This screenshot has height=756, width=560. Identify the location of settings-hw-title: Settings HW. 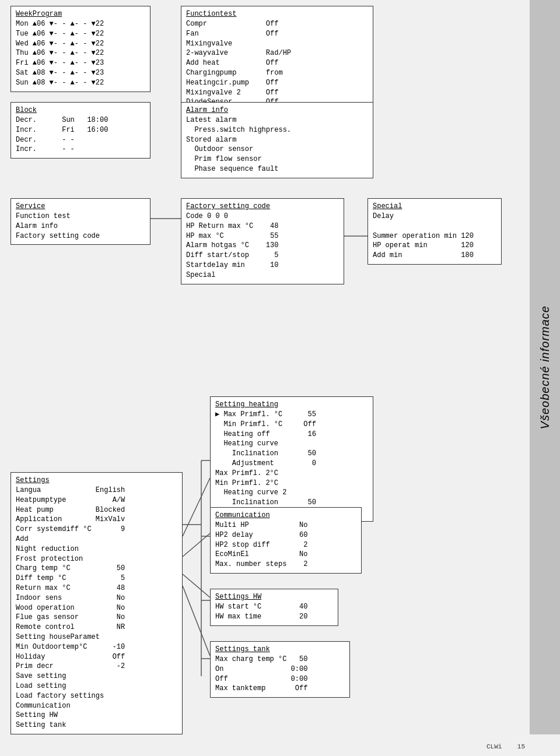
(274, 597).